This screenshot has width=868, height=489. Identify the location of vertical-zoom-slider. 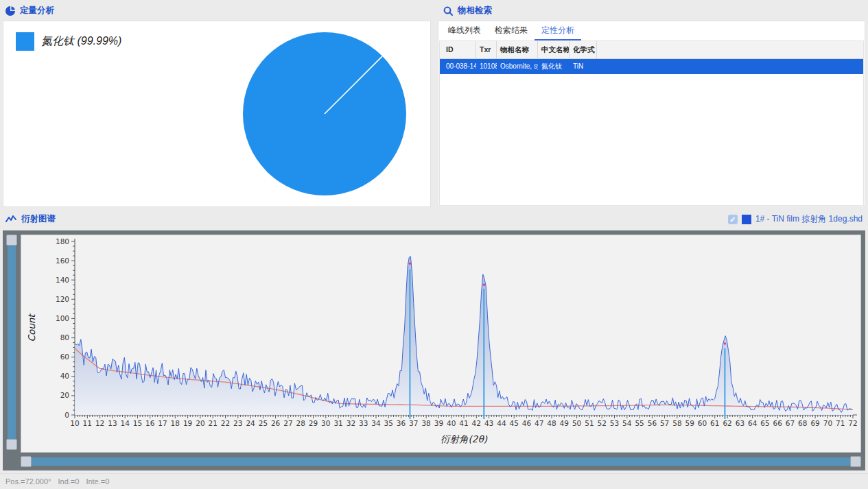
(12, 342).